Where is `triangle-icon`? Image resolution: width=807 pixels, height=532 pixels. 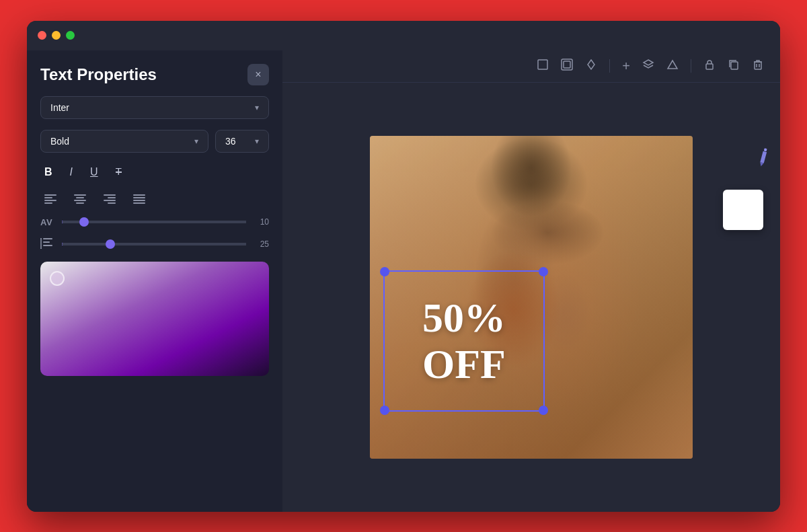 triangle-icon is located at coordinates (672, 66).